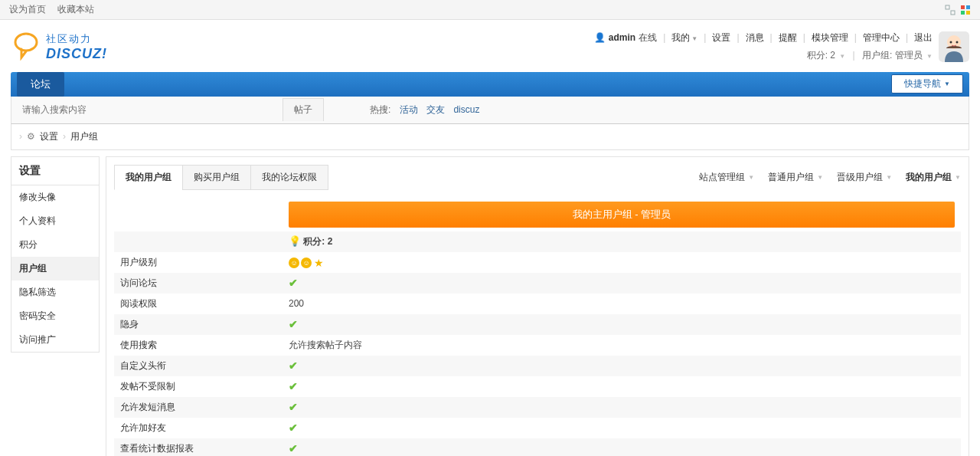  Describe the element at coordinates (648, 38) in the screenshot. I see `online-status: 在线` at that location.